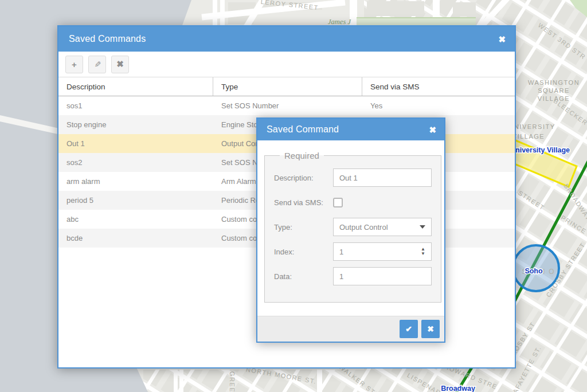 The width and height of the screenshot is (587, 392). Describe the element at coordinates (339, 22) in the screenshot. I see `svg-text: James J` at that location.